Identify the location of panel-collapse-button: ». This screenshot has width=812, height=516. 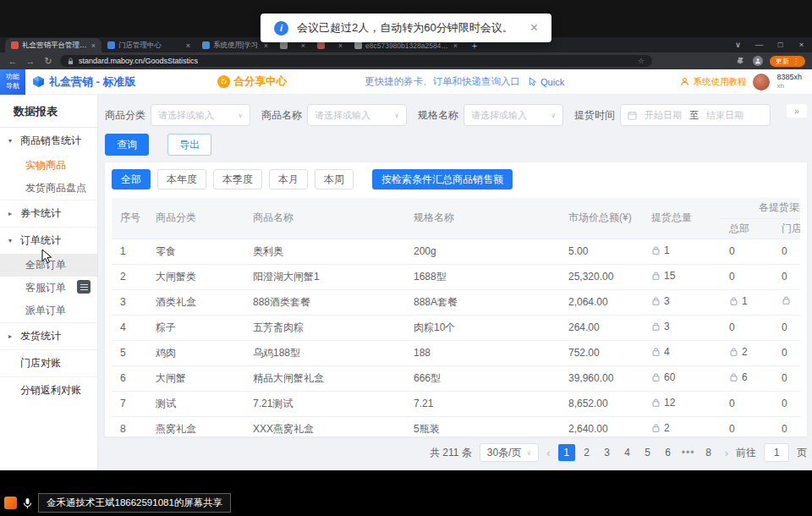
(797, 111).